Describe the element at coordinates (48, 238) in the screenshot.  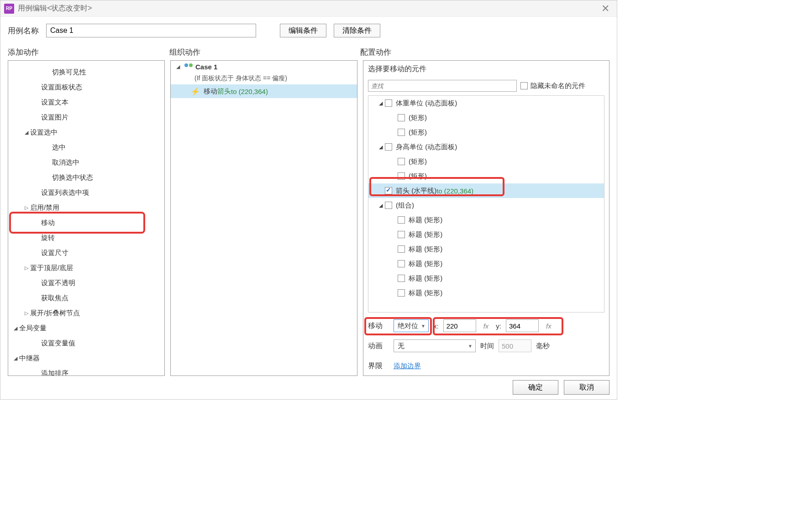
I see `action-label: 旋转` at that location.